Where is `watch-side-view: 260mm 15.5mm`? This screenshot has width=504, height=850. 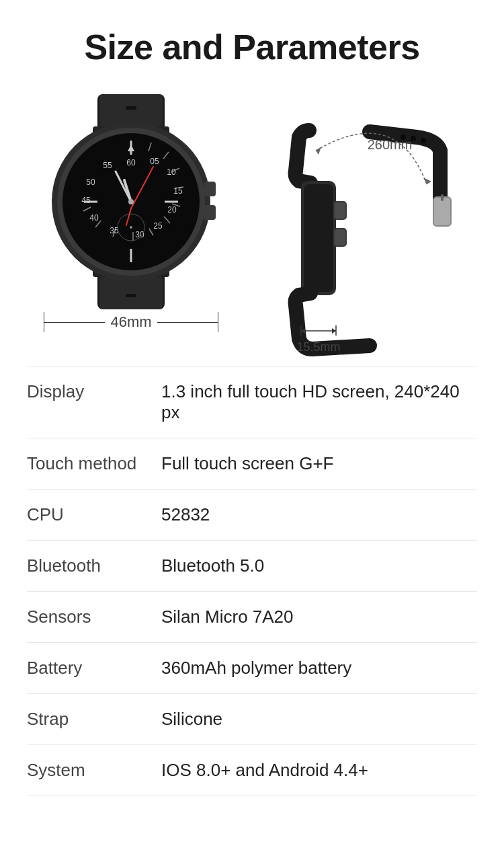
watch-side-view: 260mm 15.5mm is located at coordinates (363, 225).